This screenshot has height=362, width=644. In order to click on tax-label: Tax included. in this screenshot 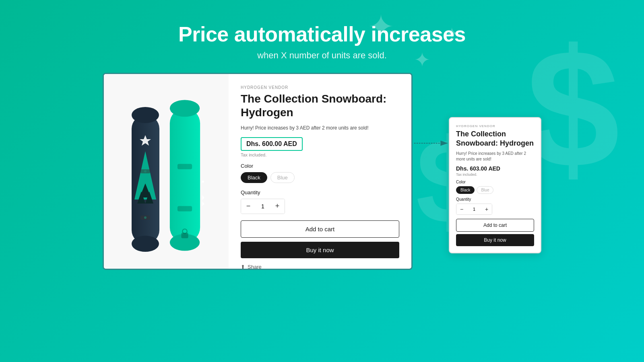, I will do `click(320, 155)`.